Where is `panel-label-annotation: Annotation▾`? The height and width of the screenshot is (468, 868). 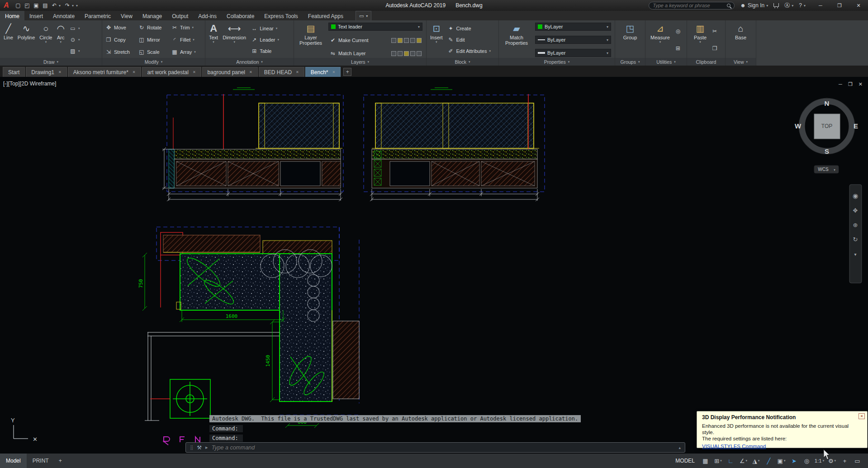
panel-label-annotation: Annotation▾ is located at coordinates (250, 61).